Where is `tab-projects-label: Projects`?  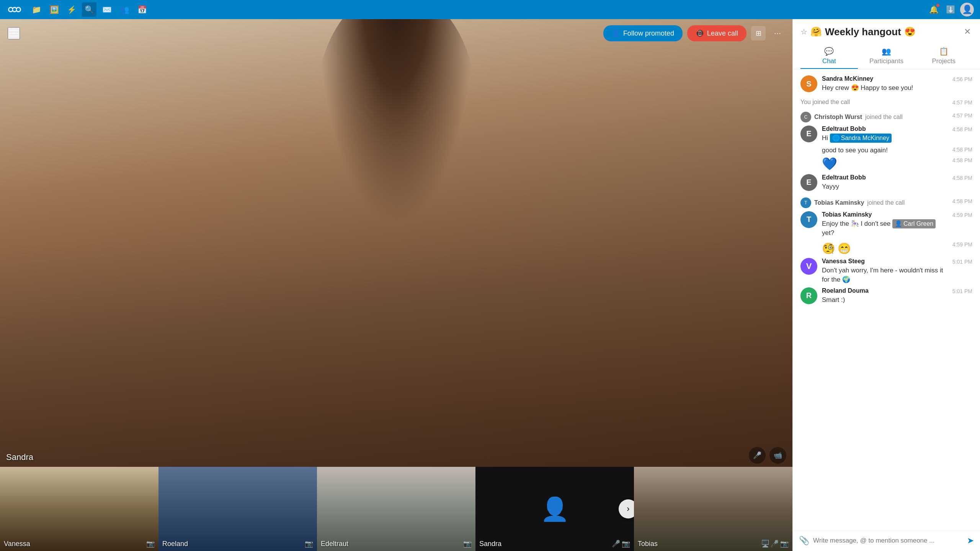 tab-projects-label: Projects is located at coordinates (943, 61).